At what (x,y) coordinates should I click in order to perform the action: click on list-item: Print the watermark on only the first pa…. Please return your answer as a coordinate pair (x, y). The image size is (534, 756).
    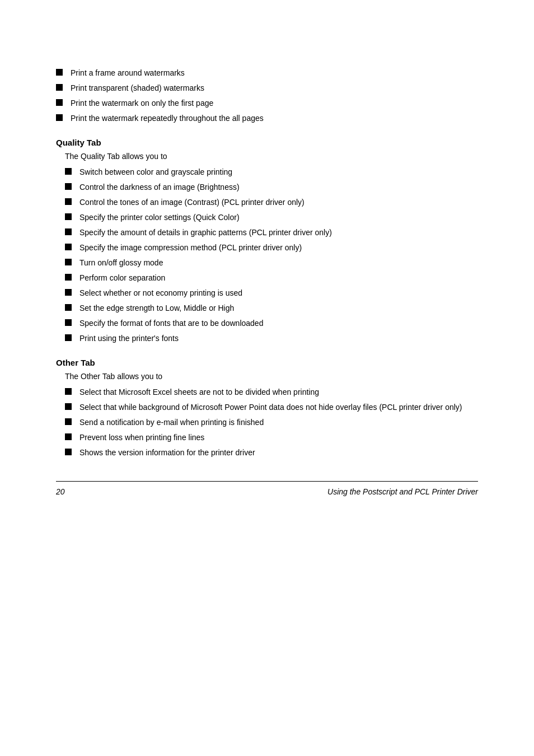
    Looking at the image, I should click on (267, 103).